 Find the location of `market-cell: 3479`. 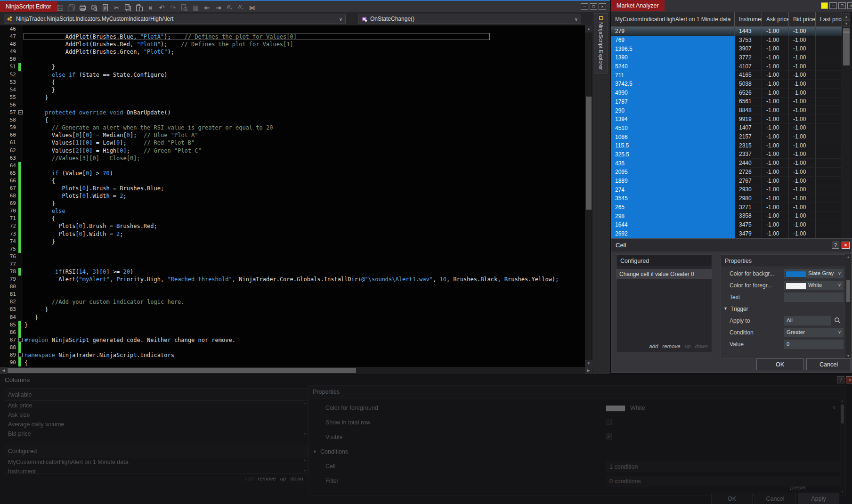

market-cell: 3479 is located at coordinates (748, 234).